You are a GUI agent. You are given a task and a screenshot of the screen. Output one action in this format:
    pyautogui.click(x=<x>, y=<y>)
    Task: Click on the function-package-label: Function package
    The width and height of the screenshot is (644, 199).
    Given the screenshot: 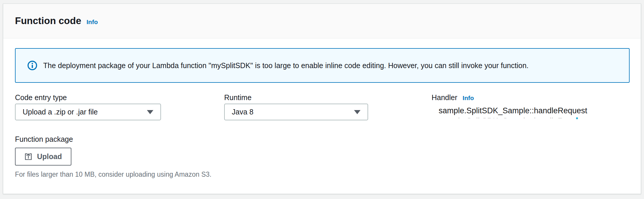 What is the action you would take?
    pyautogui.click(x=44, y=139)
    